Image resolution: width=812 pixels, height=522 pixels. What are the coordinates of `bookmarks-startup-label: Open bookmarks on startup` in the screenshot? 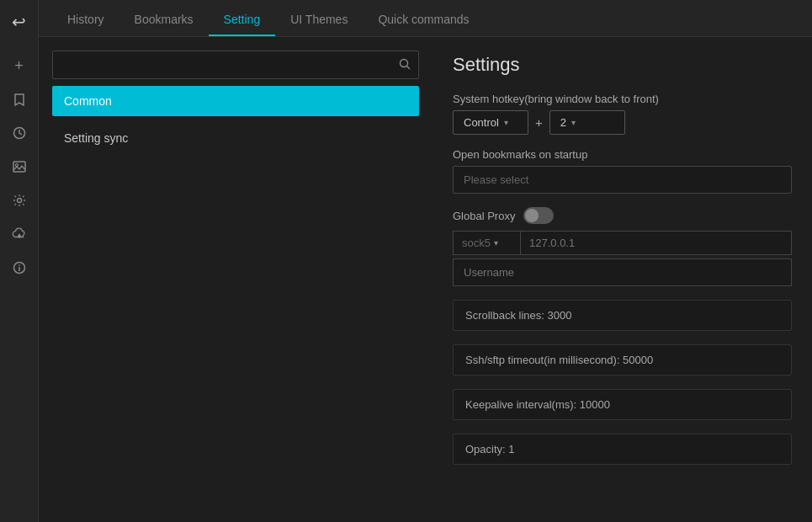 It's located at (623, 155).